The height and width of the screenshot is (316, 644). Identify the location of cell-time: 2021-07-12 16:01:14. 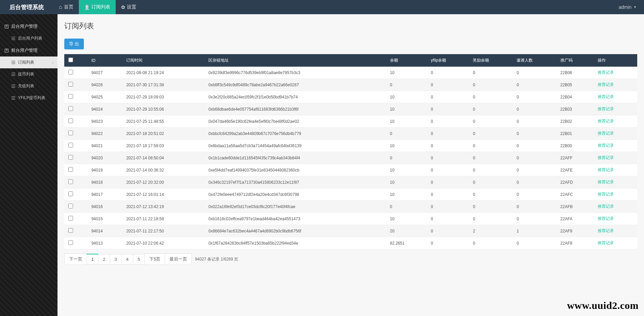
(163, 195).